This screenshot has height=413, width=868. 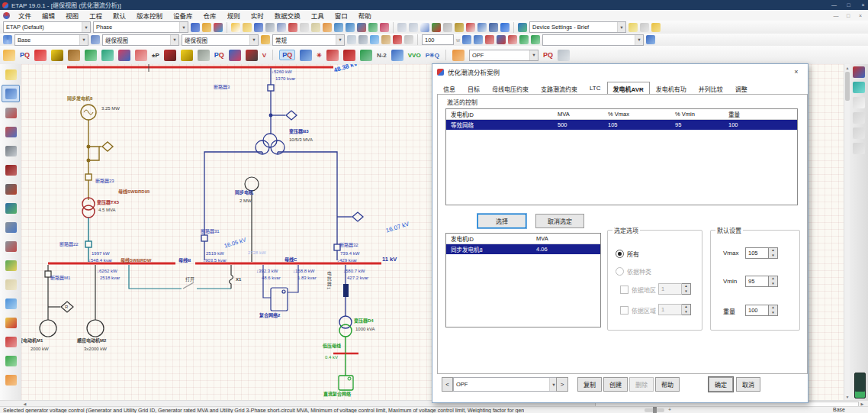 What do you see at coordinates (523, 280) in the screenshot?
I see `generator-select-table: 发电机IDMVA同步发电机84.06` at bounding box center [523, 280].